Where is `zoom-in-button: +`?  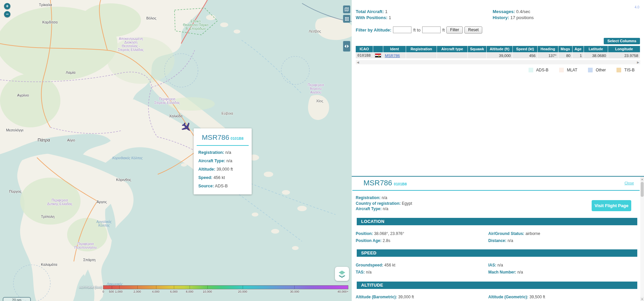
zoom-in-button: + is located at coordinates (7, 6).